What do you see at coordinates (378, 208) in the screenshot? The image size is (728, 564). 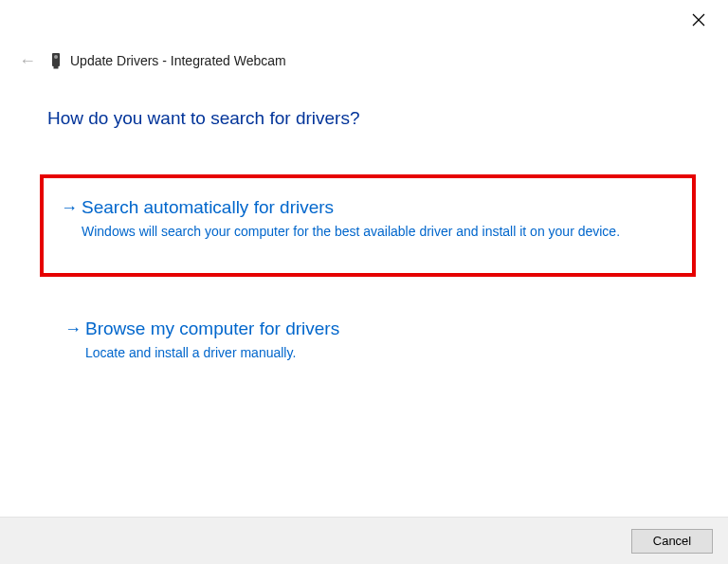 I see `option-title: Search automatically for drivers` at bounding box center [378, 208].